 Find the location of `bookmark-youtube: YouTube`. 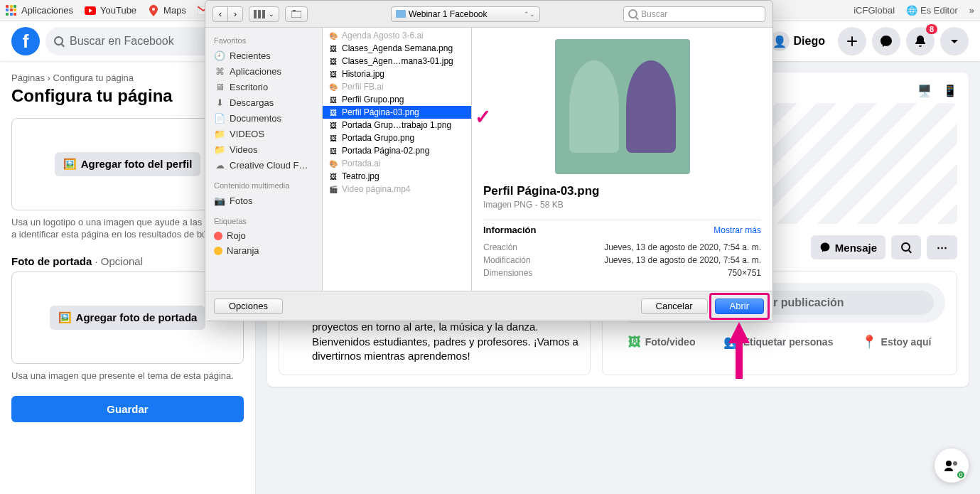

bookmark-youtube: YouTube is located at coordinates (111, 11).